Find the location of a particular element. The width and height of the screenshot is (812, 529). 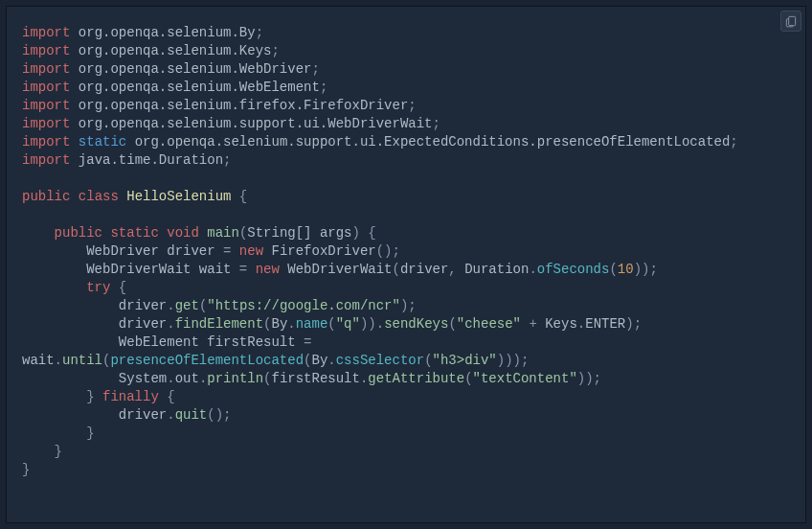

code-token: By is located at coordinates (320, 360).